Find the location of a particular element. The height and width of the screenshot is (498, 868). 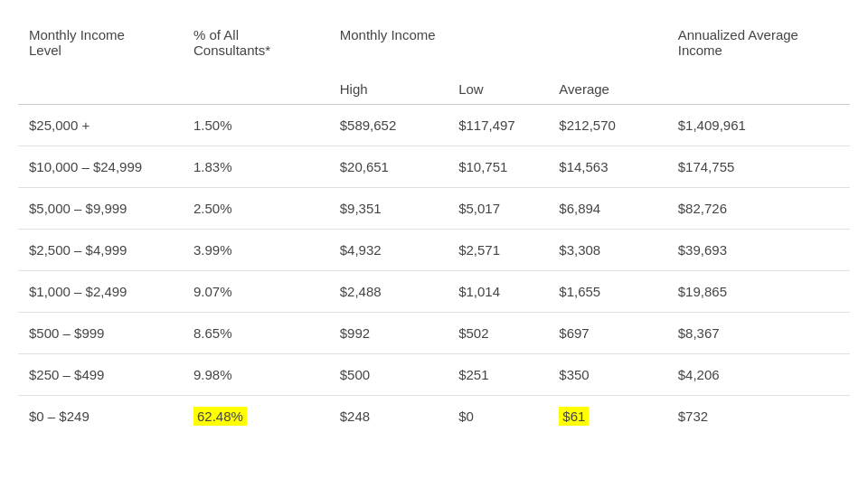

cell-percent-highlighted: 62.48% is located at coordinates (221, 416).